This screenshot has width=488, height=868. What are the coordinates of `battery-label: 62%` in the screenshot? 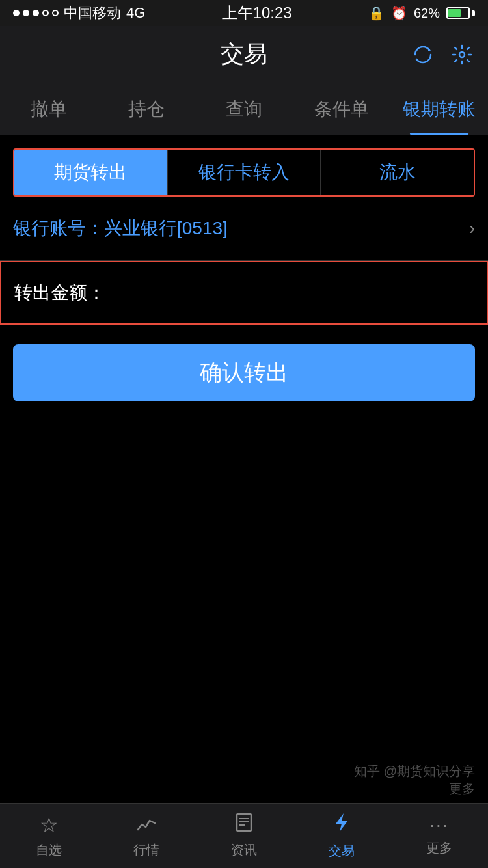 It's located at (427, 13).